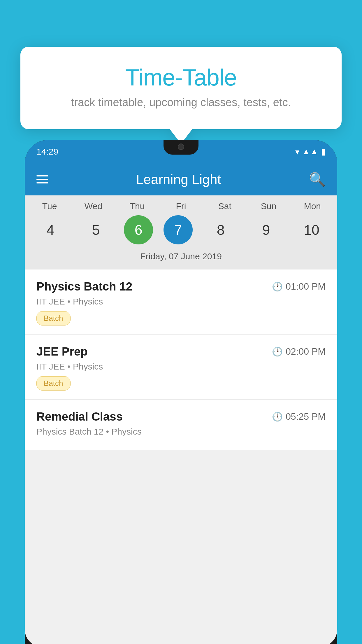  What do you see at coordinates (181, 78) in the screenshot?
I see `tooltip-title: Time-Table` at bounding box center [181, 78].